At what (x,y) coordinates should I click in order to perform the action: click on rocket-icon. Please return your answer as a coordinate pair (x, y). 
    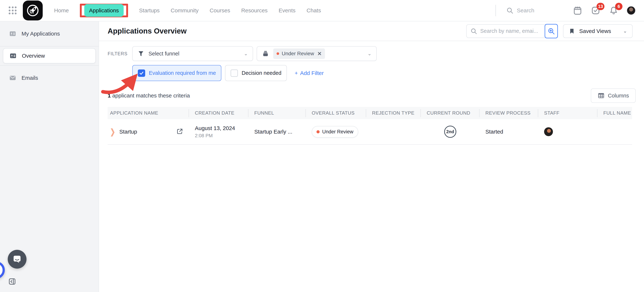
    Looking at the image, I should click on (33, 11).